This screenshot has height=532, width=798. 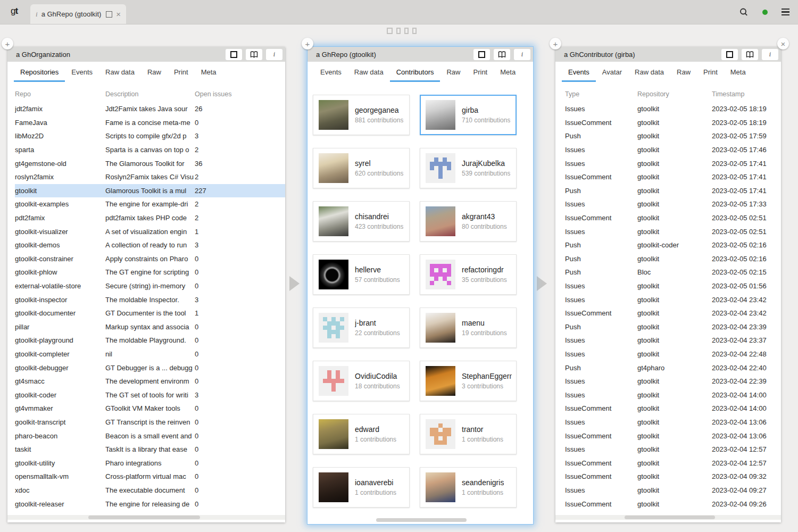 What do you see at coordinates (150, 450) in the screenshot?
I see `table-row: taskit TaskIt is a library that ease 0` at bounding box center [150, 450].